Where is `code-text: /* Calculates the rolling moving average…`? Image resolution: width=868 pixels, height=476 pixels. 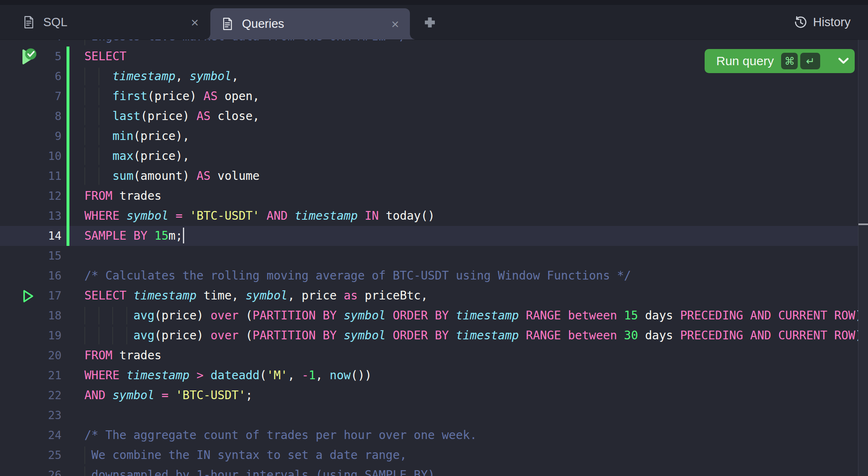 code-text: /* Calculates the rolling moving average… is located at coordinates (358, 276).